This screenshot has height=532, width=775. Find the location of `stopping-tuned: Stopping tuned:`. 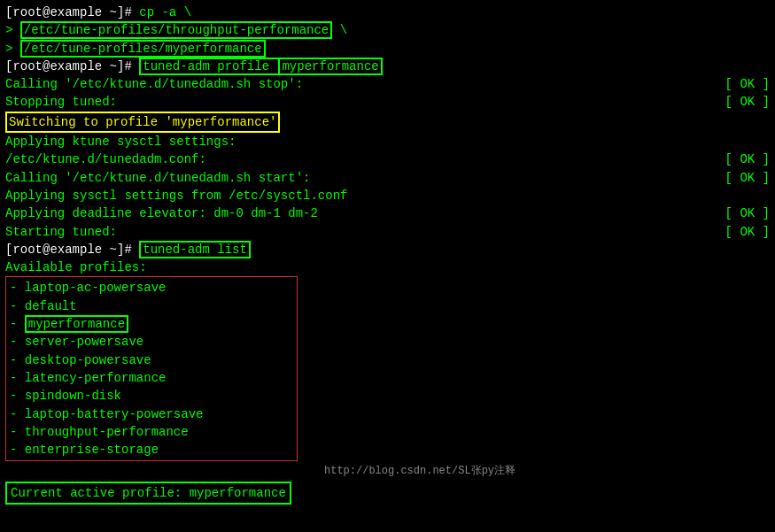

stopping-tuned: Stopping tuned: is located at coordinates (61, 102).